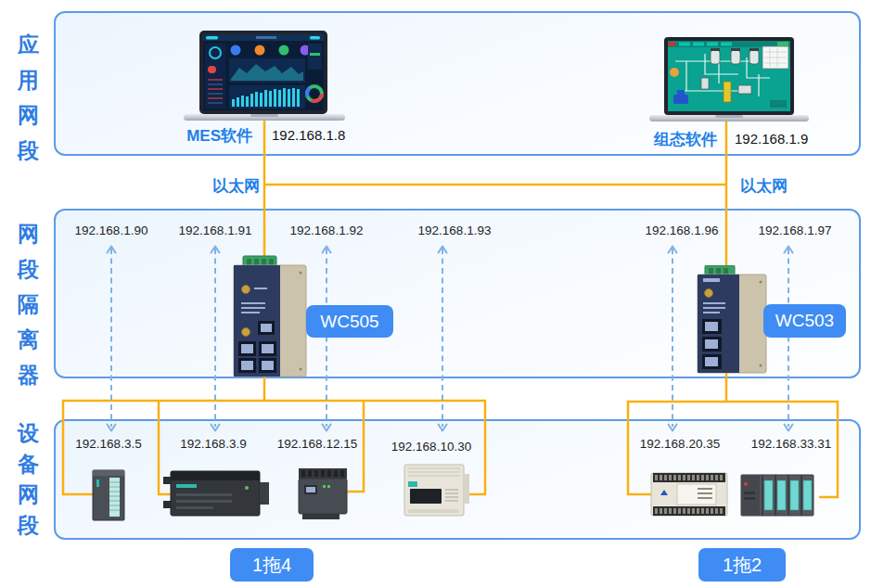  What do you see at coordinates (795, 230) in the screenshot?
I see `isolator-ip-6: 192.168.1.97` at bounding box center [795, 230].